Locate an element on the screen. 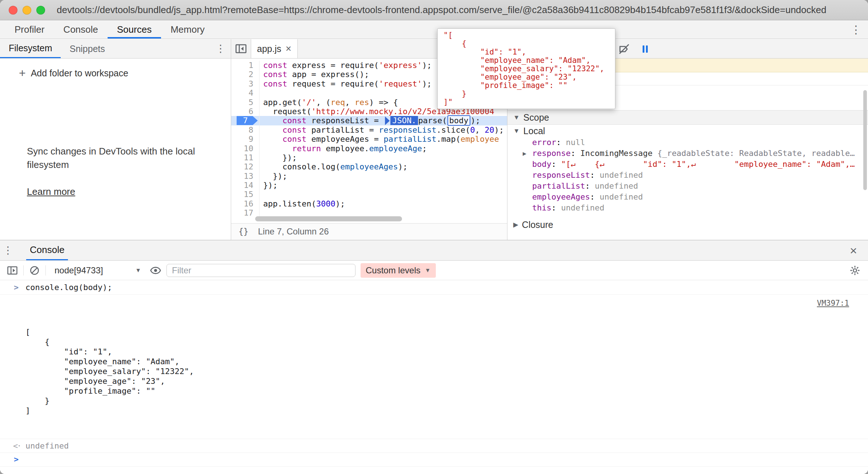 This screenshot has width=868, height=474. console-prompt-row: > is located at coordinates (434, 460).